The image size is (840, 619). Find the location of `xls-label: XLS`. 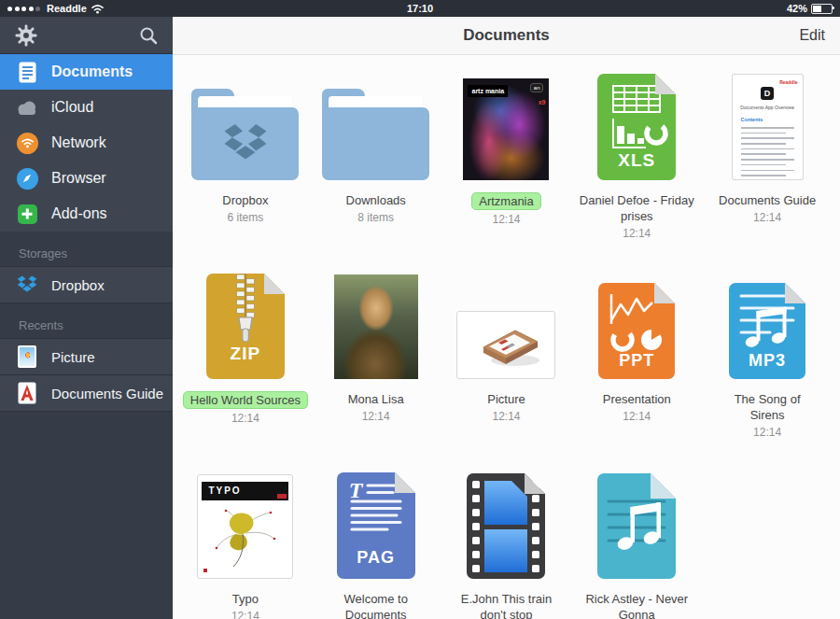

xls-label: XLS is located at coordinates (637, 161).